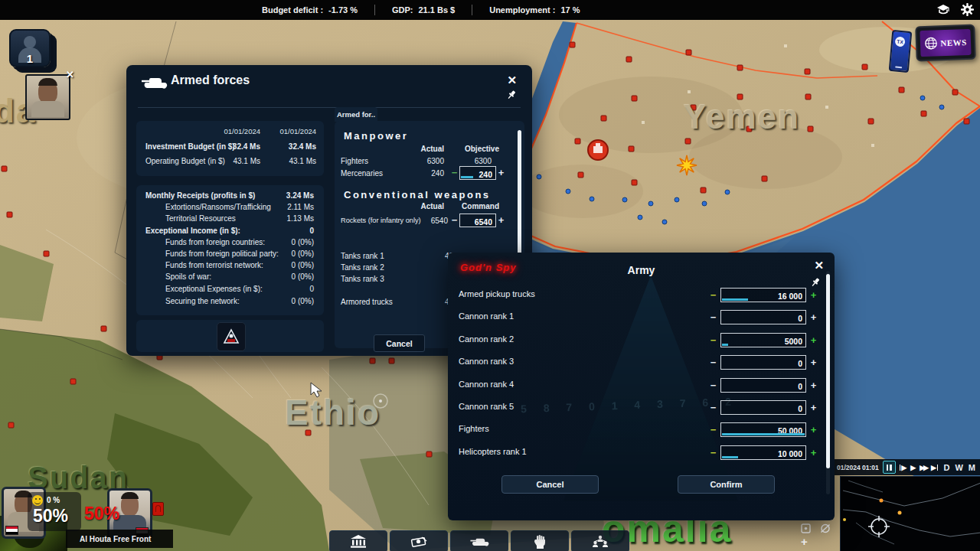 This screenshot has width=980, height=551. Describe the element at coordinates (763, 363) in the screenshot. I see `stepper-cannon-rank-3: − +` at that location.